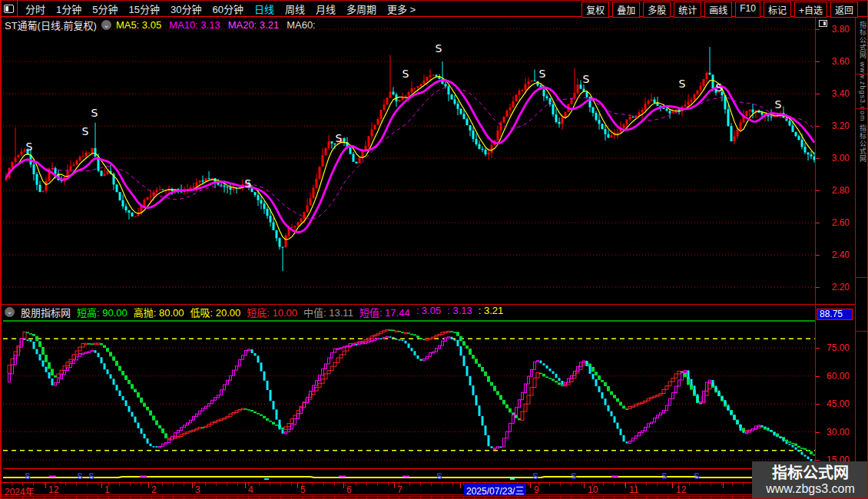 The height and width of the screenshot is (499, 868). Describe the element at coordinates (844, 9) in the screenshot. I see `toolbar-button: 返回` at that location.